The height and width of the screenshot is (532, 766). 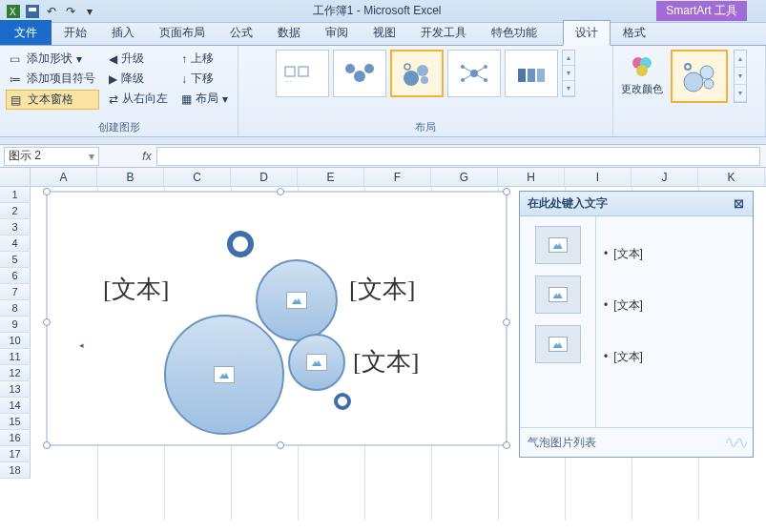 I want to click on row-4: 4, so click(x=15, y=244).